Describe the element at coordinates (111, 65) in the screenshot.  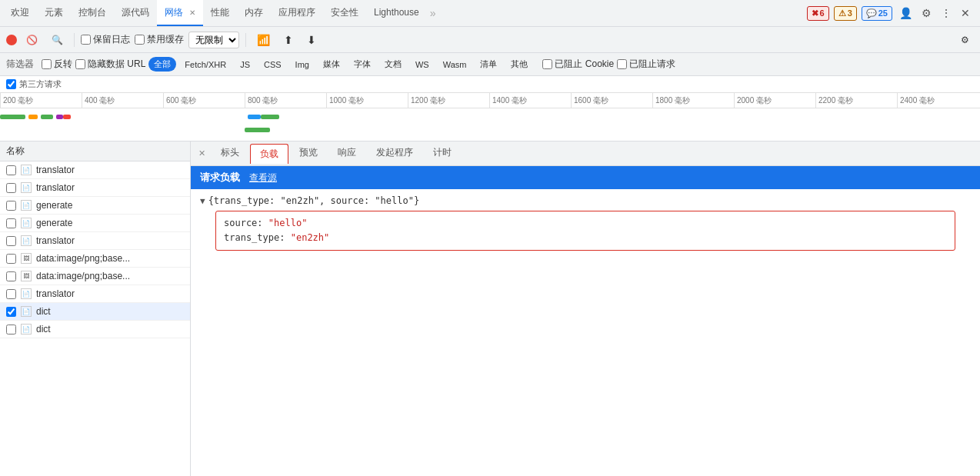
I see `hide-data-url-label: 隐藏数据 URL` at that location.